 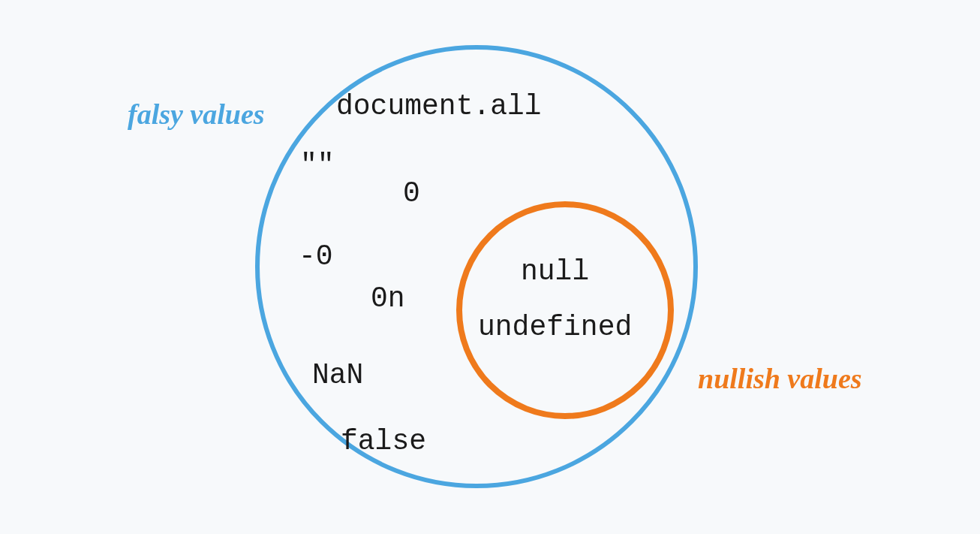 What do you see at coordinates (317, 165) in the screenshot?
I see `value-empty-string: ""` at bounding box center [317, 165].